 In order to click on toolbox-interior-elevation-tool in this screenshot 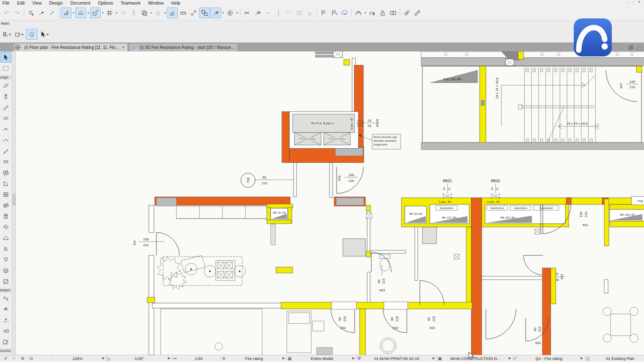, I will do `click(6, 320)`.